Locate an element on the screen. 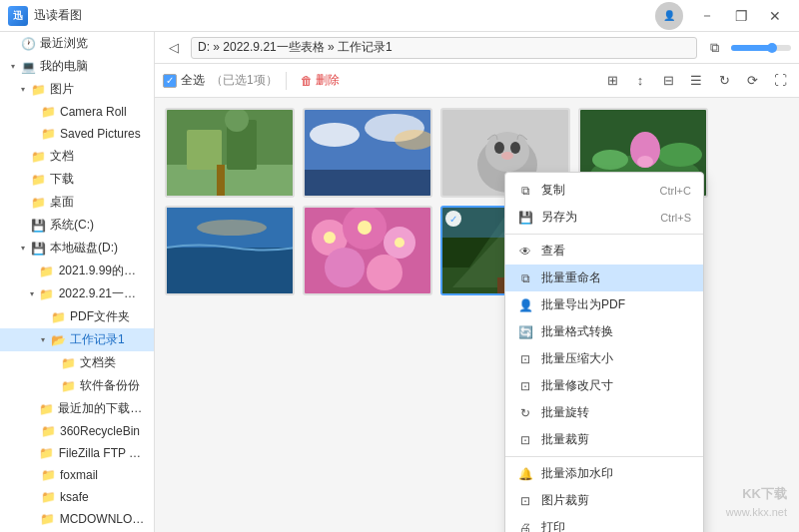 This screenshot has width=799, height=532. sidebar-item-filezillaftpclient: 📁 FileZilla FTP Client is located at coordinates (77, 453).